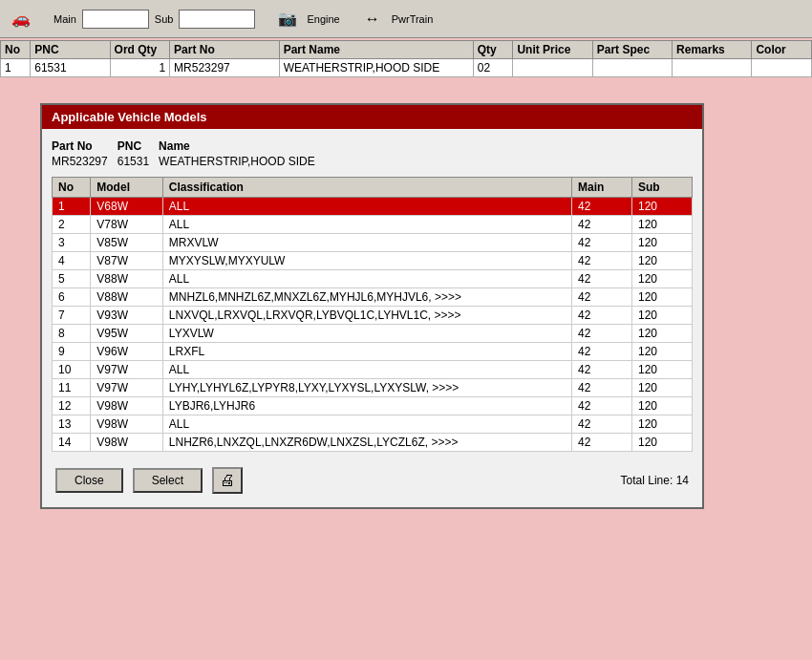  What do you see at coordinates (367, 187) in the screenshot?
I see `vcol-classification: Classification` at bounding box center [367, 187].